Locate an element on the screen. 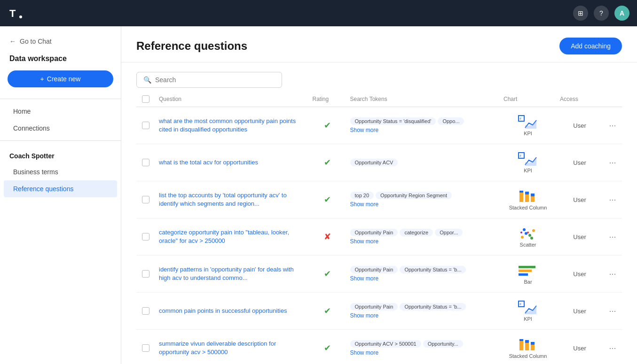 The height and width of the screenshot is (364, 637). row7-chart-cell: Stacked Column is located at coordinates (528, 348).